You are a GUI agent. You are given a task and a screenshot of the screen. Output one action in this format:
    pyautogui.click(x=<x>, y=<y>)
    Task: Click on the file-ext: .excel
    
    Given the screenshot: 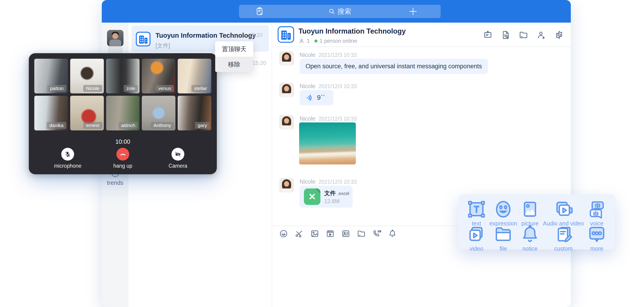 What is the action you would take?
    pyautogui.click(x=343, y=193)
    